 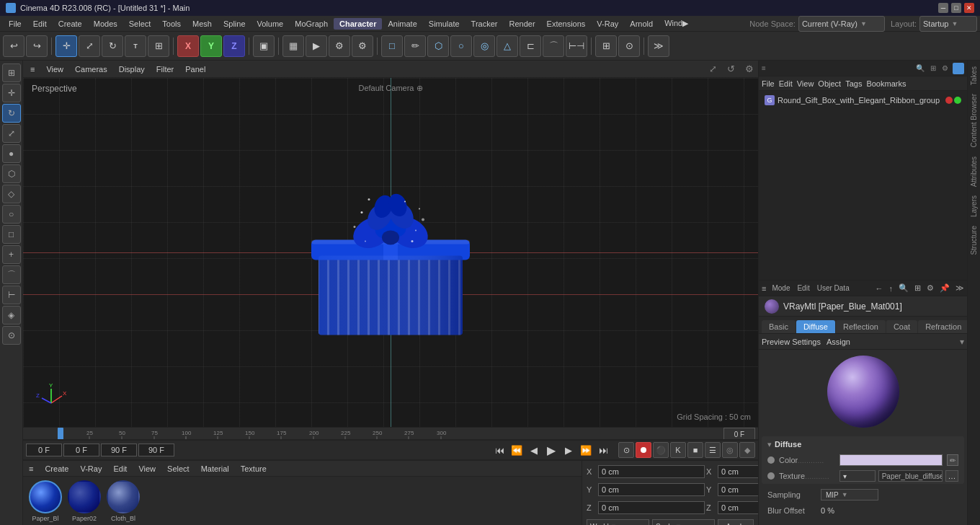 I want to click on max-frame-input, so click(x=156, y=450).